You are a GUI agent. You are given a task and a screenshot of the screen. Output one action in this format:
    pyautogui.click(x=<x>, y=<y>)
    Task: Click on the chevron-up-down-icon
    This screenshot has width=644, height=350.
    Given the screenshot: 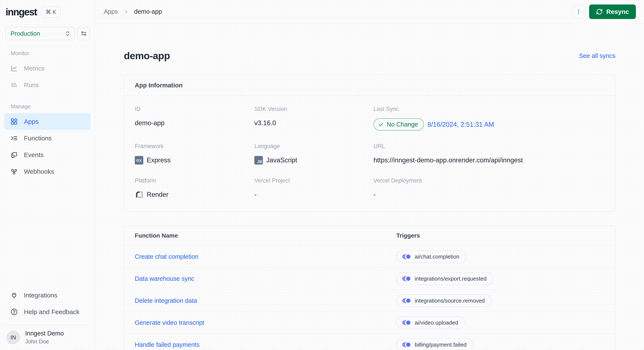 What is the action you would take?
    pyautogui.click(x=68, y=34)
    